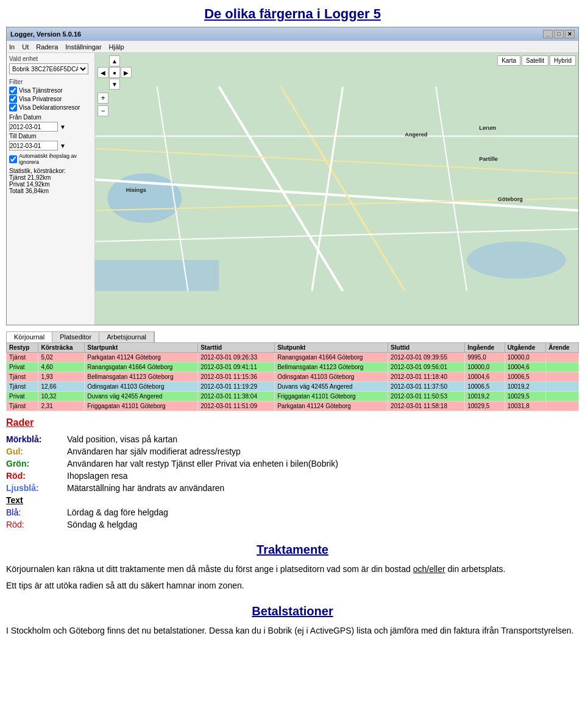 This screenshot has height=728, width=585. Describe the element at coordinates (570, 34) in the screenshot. I see `close-button: ✕` at that location.